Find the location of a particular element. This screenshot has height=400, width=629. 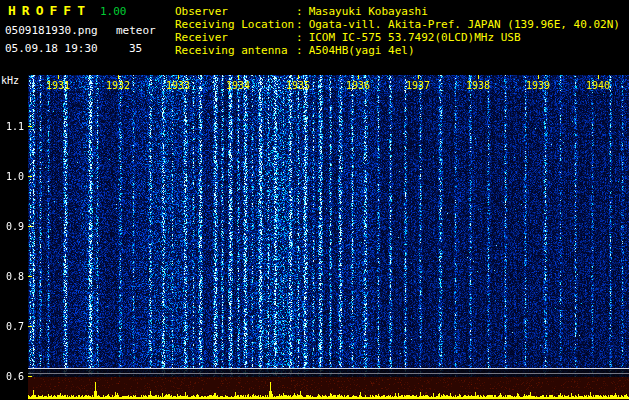

receiver-label: Receiver is located at coordinates (236, 38).